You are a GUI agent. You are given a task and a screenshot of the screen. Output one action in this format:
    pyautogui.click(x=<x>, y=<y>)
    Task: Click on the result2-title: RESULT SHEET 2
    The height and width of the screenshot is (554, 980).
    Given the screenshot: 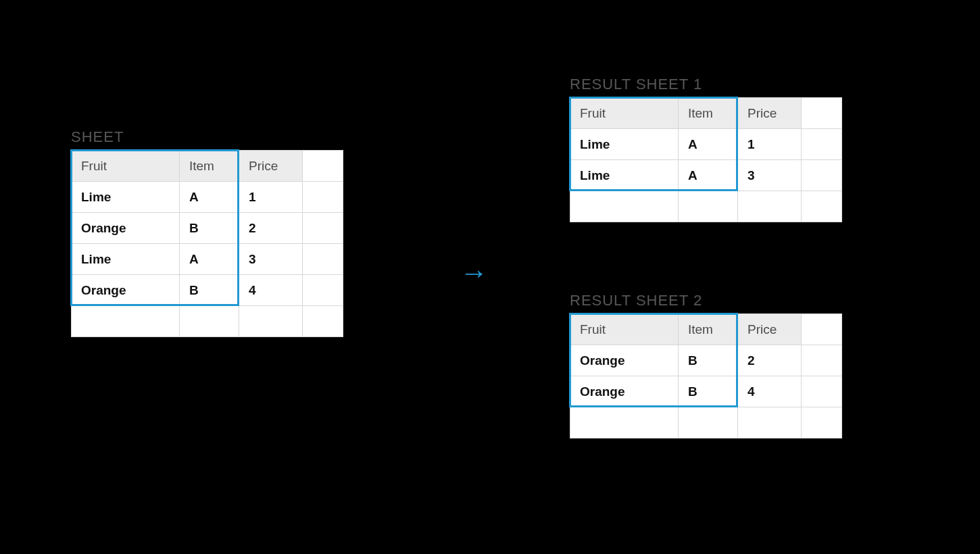 What is the action you would take?
    pyautogui.click(x=706, y=301)
    